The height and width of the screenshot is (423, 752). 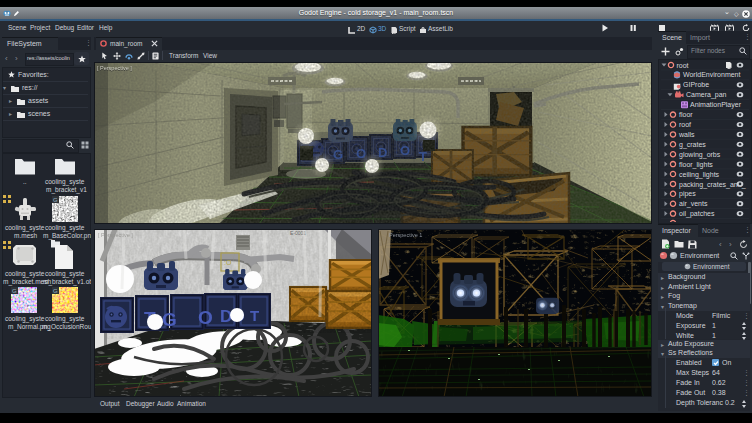 I want to click on svg-text: root, so click(x=683, y=66).